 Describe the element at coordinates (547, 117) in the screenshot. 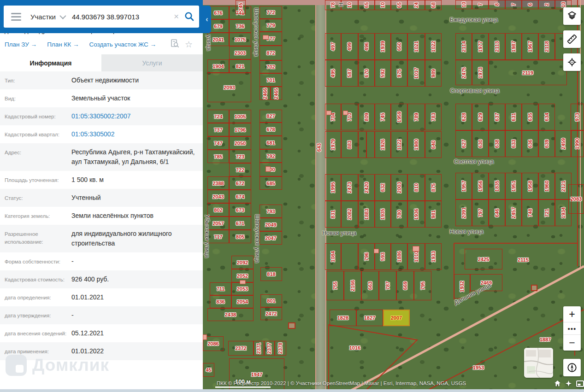

I see `parcel-634: 634` at that location.